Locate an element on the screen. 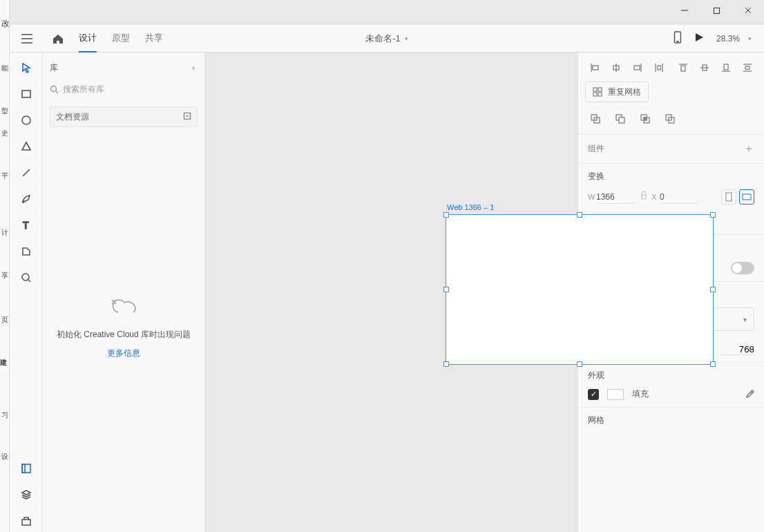 This screenshot has width=764, height=532. artboard is located at coordinates (580, 289).